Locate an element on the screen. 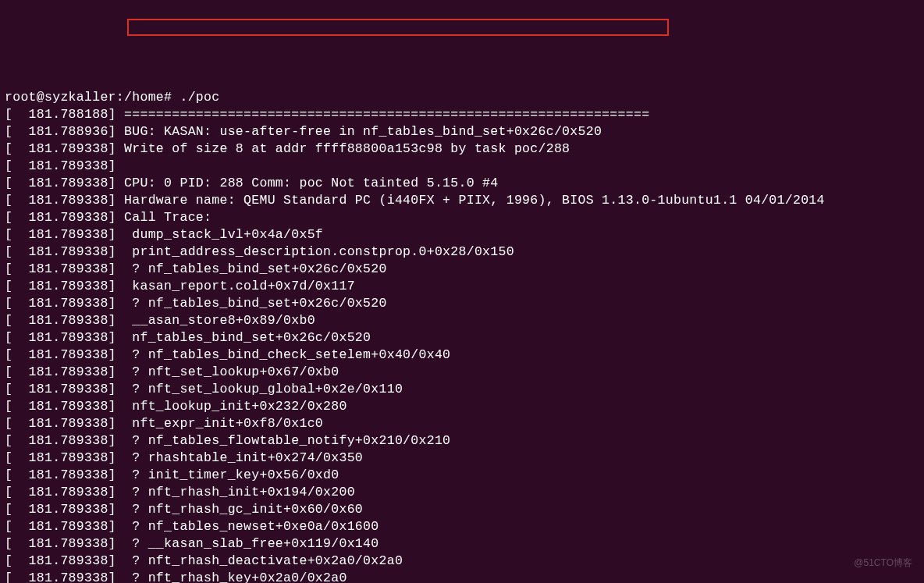 Image resolution: width=924 pixels, height=583 pixels. log-line: [ 181.789338] CPU: 0 PID: 288 Comm: poc … is located at coordinates (462, 183).